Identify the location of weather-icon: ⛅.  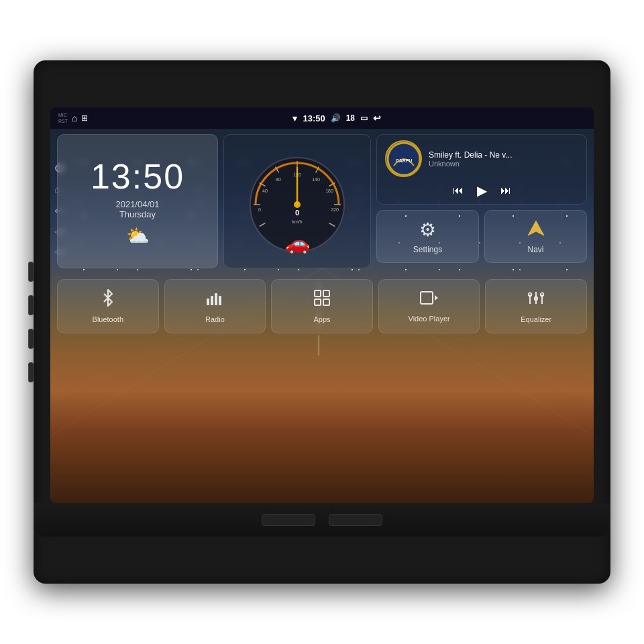
(138, 236).